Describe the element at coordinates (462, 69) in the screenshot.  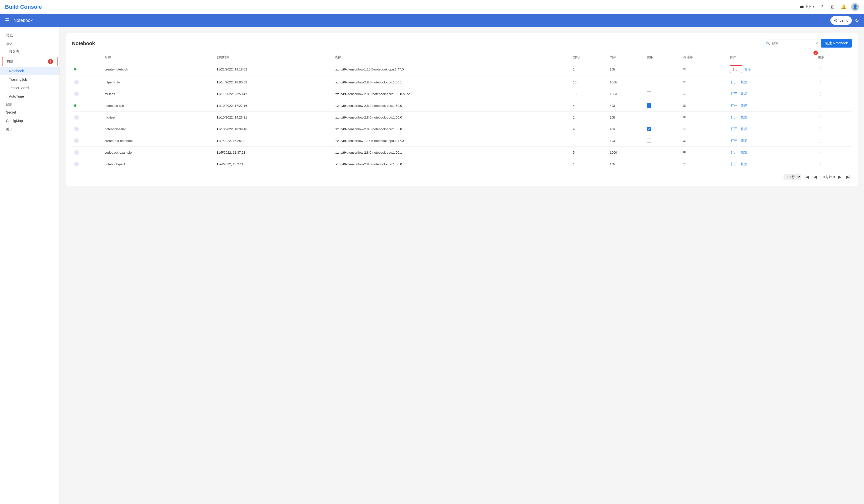
I see `table-row: create-notebook11/21/2022, 19:18:02tsz.i…` at that location.